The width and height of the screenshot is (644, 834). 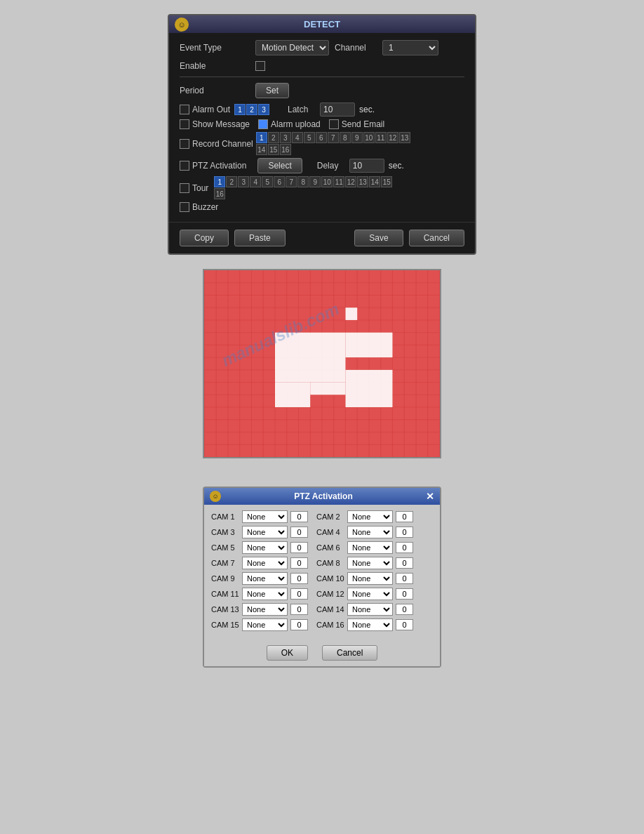 What do you see at coordinates (232, 182) in the screenshot?
I see `tour-num-2: 2` at bounding box center [232, 182].